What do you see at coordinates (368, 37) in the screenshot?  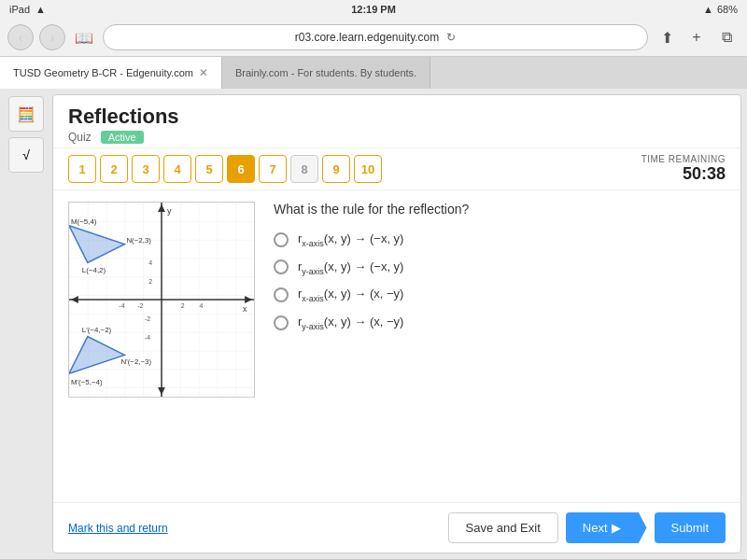 I see `url-text: r03.core.learn.edgenuity.com` at bounding box center [368, 37].